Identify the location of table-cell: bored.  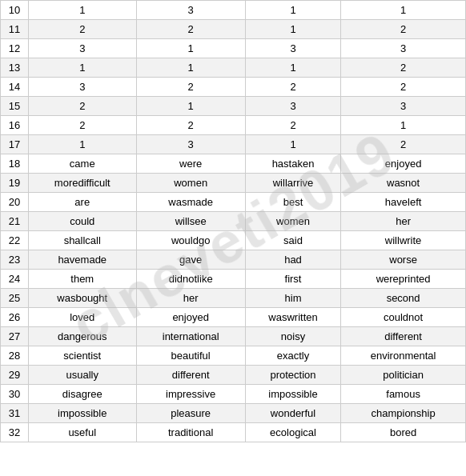
(404, 433).